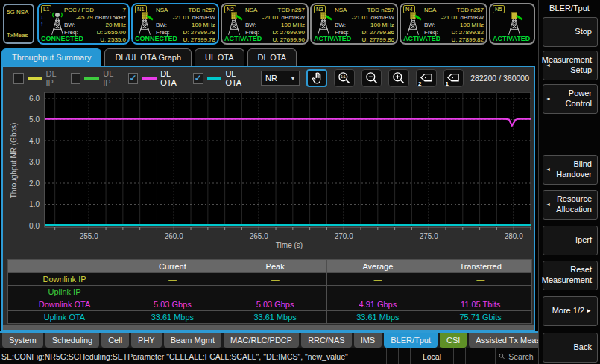 The height and width of the screenshot is (364, 600). Describe the element at coordinates (514, 237) in the screenshot. I see `x-tick-label: 280.0` at that location.